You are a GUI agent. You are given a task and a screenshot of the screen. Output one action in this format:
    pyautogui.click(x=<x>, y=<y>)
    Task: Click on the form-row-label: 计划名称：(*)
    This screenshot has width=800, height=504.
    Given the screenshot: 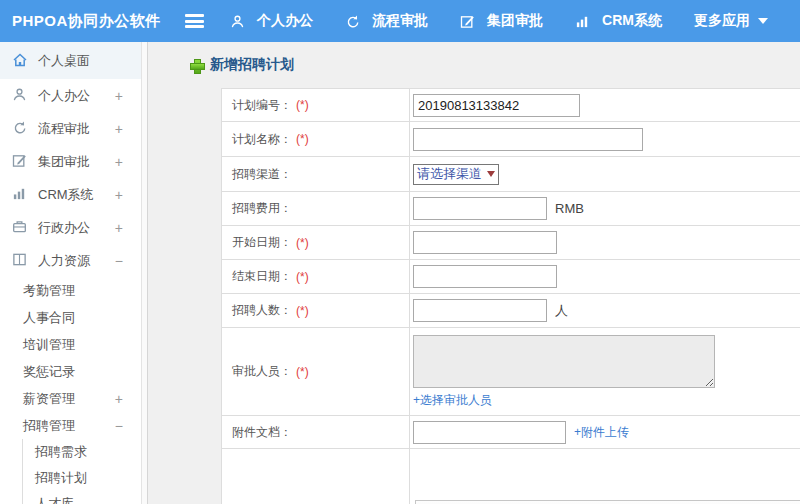 What is the action you would take?
    pyautogui.click(x=316, y=139)
    